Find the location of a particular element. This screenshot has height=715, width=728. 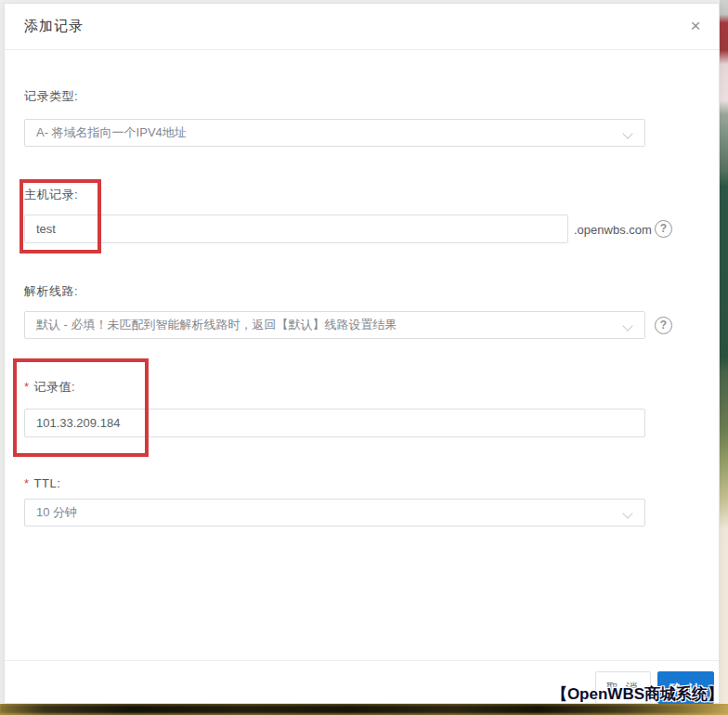

record-type-value: A- 将域名指向一个IPV4地址 is located at coordinates (327, 133).